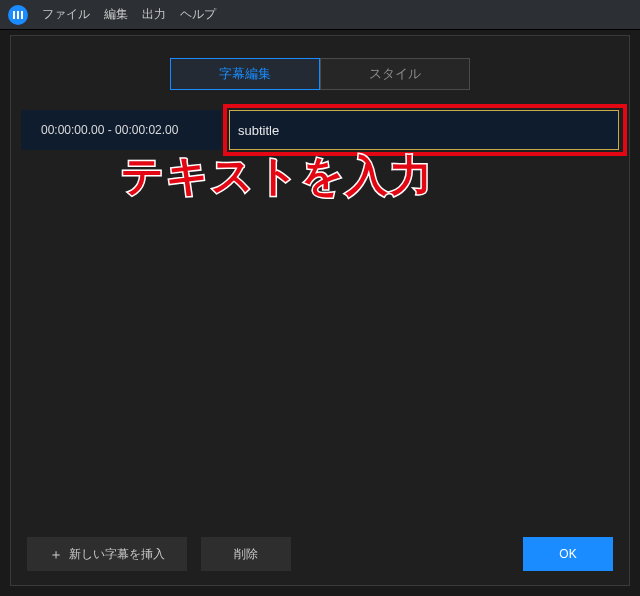  I want to click on insert-subtitle-label: 新しい字幕を挿入, so click(117, 554).